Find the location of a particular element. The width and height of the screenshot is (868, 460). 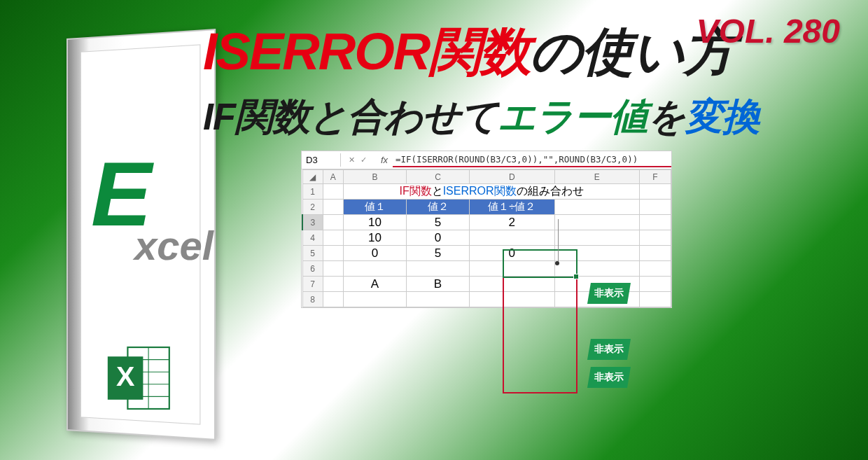

row-header: 7 is located at coordinates (312, 284).